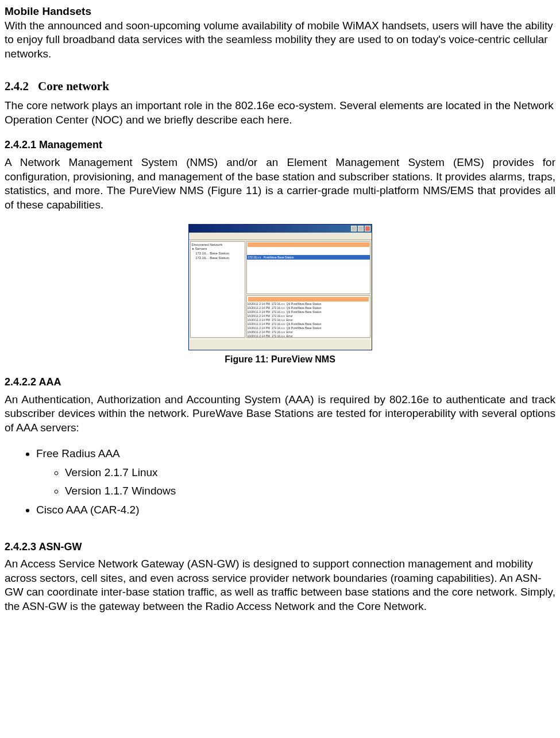  I want to click on section-number: 2.4.2, so click(17, 86).